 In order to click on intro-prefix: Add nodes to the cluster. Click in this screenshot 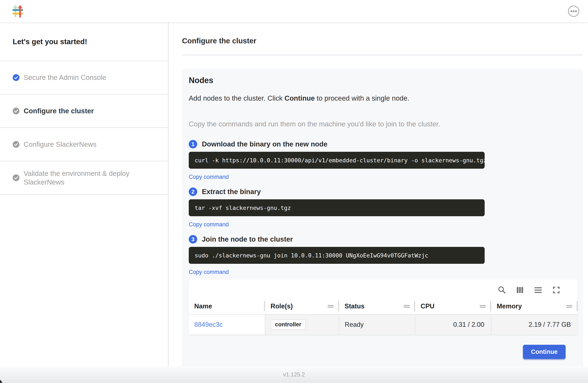, I will do `click(237, 98)`.